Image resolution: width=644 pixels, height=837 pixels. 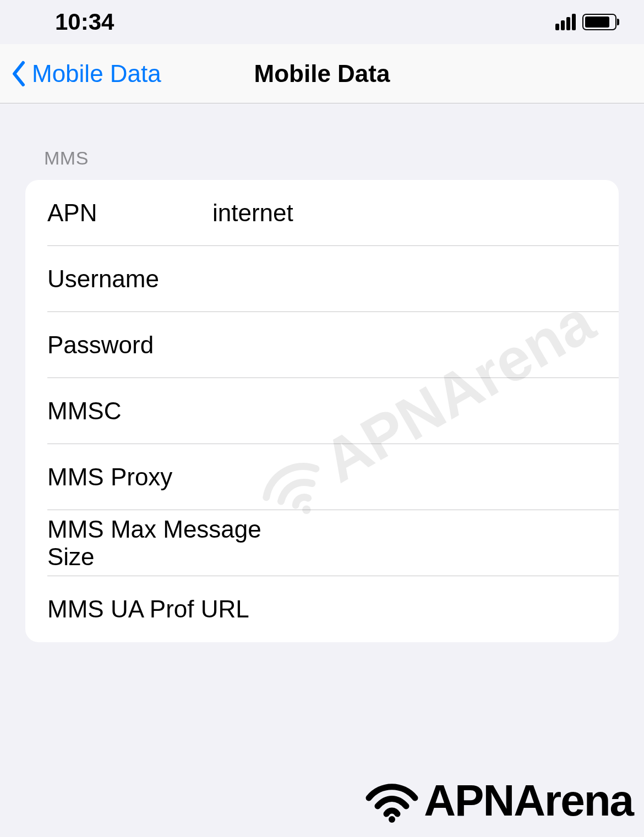 What do you see at coordinates (528, 801) in the screenshot?
I see `watermark-bottom-text: APNArena` at bounding box center [528, 801].